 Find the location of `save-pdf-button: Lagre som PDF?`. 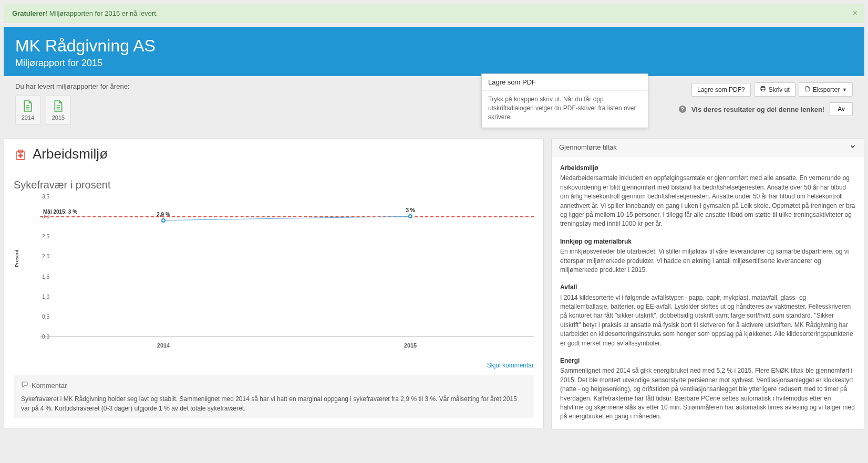

save-pdf-button: Lagre som PDF? is located at coordinates (721, 90).